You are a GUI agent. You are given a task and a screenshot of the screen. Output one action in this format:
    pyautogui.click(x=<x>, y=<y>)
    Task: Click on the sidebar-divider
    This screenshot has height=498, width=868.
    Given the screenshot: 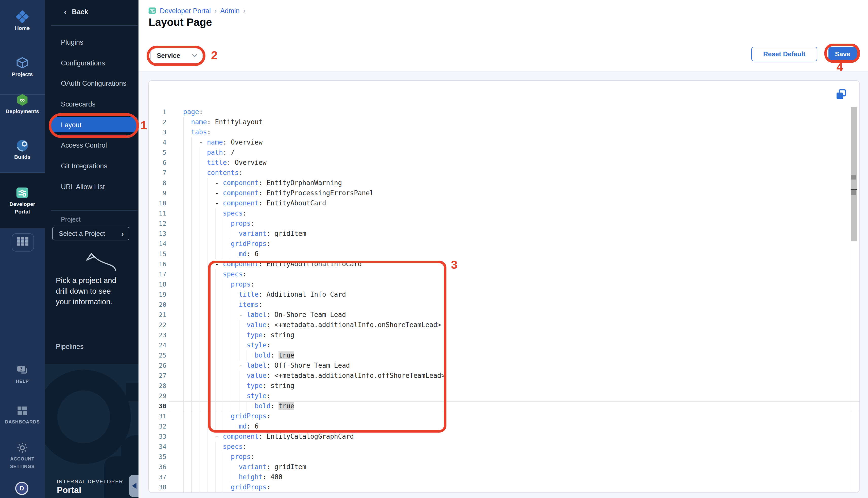 What is the action you would take?
    pyautogui.click(x=94, y=26)
    